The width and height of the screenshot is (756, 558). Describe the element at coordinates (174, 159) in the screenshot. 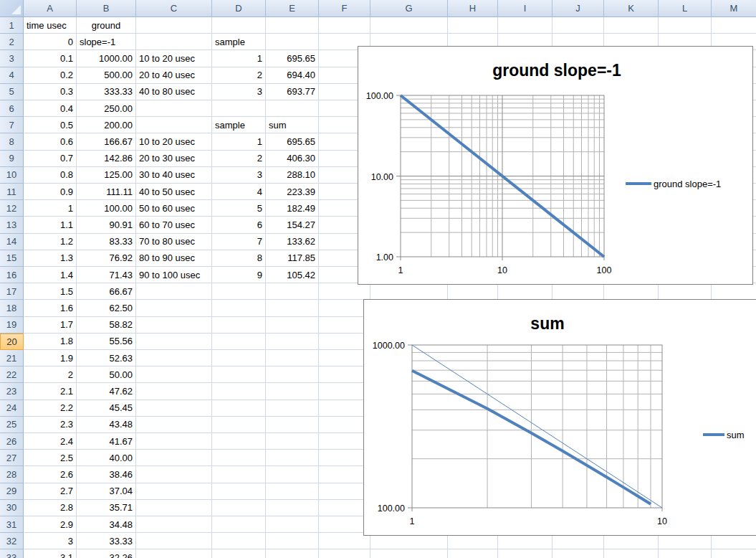

I see `cell-C9: 20 to 30 usec` at that location.